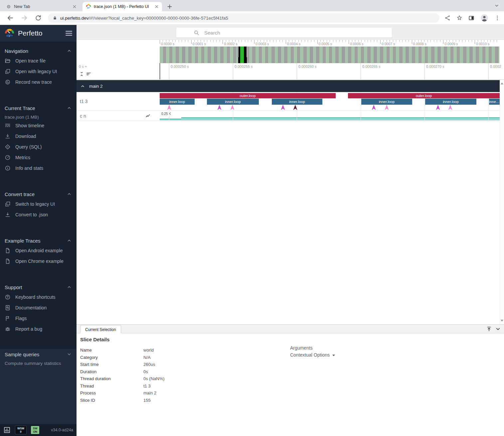  What do you see at coordinates (20, 108) in the screenshot?
I see `section-title: Current Trace` at bounding box center [20, 108].